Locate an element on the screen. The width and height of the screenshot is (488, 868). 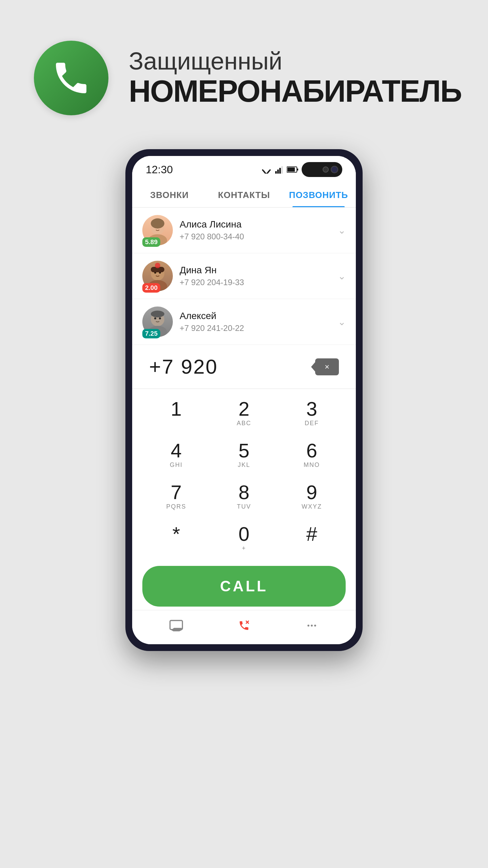
list-item: 7.25 Алексей +7 920 241-20-22 ⌄ is located at coordinates (244, 322).